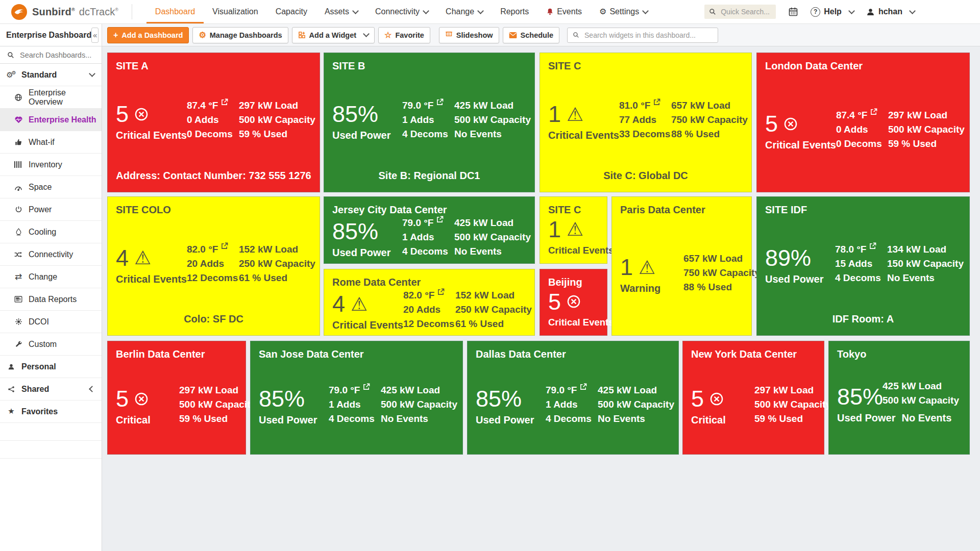 This screenshot has width=980, height=551. Describe the element at coordinates (35, 389) in the screenshot. I see `sidebar-item-label: Shared` at that location.